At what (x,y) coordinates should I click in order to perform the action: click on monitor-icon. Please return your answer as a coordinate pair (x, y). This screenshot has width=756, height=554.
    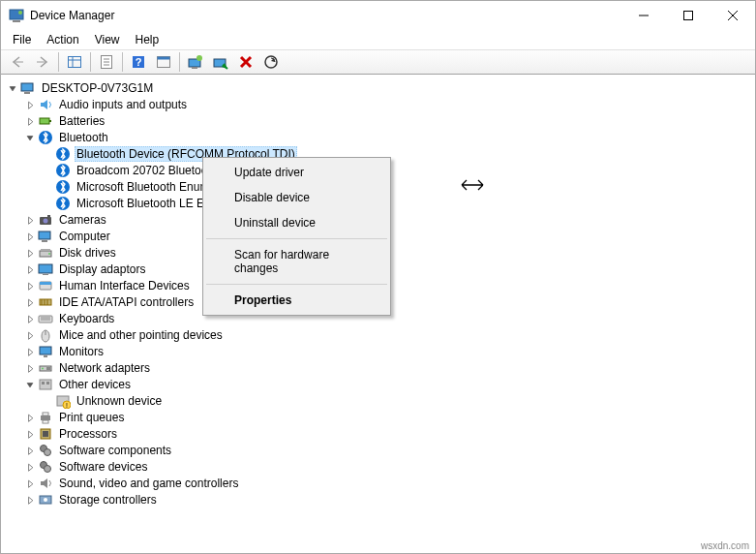
    Looking at the image, I should click on (45, 352).